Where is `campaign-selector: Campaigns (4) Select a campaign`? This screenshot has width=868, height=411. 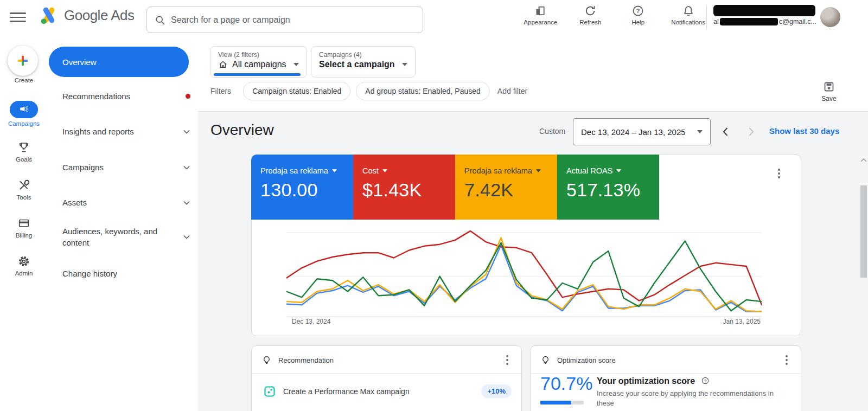
campaign-selector: Campaigns (4) Select a campaign is located at coordinates (363, 62).